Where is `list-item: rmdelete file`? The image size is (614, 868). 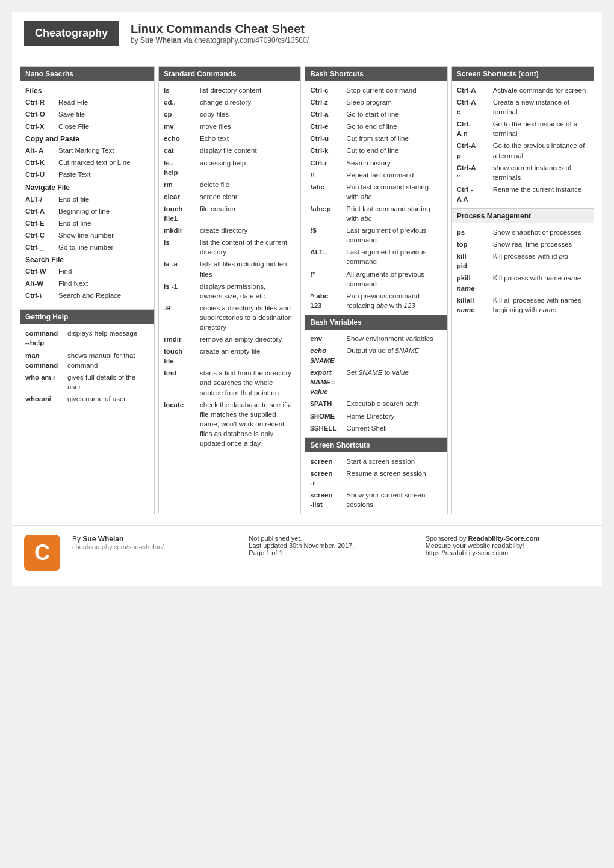 list-item: rmdelete file is located at coordinates (230, 185).